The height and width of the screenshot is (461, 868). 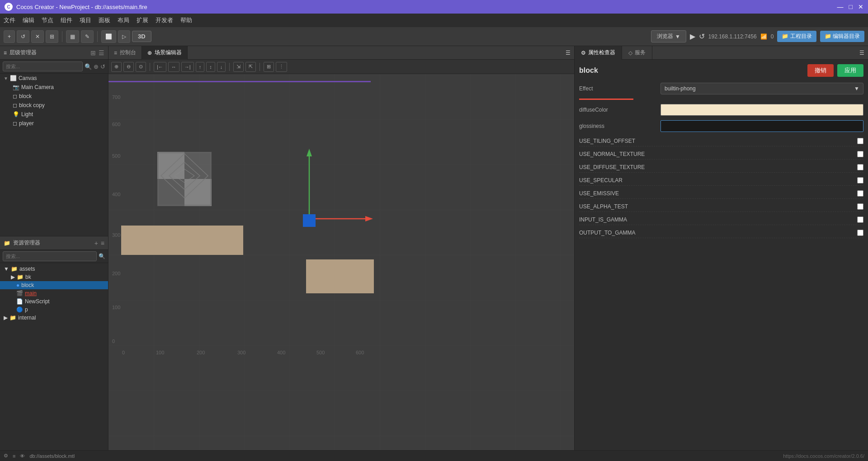 I want to click on camera-icon: 📷, so click(x=16, y=87).